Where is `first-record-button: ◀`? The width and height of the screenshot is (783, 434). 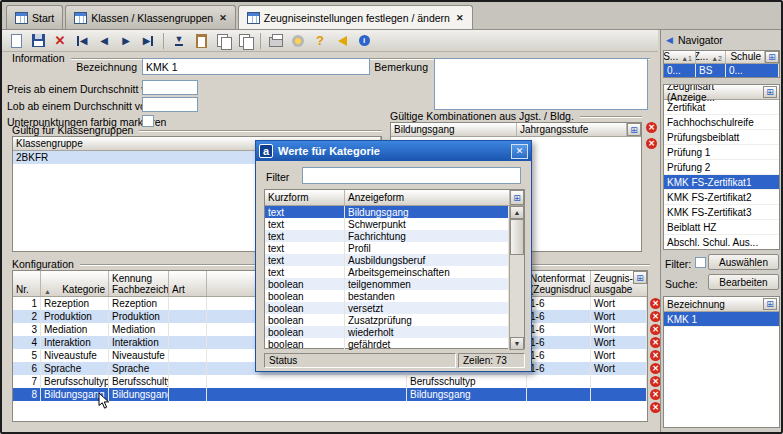 first-record-button: ◀ is located at coordinates (82, 41).